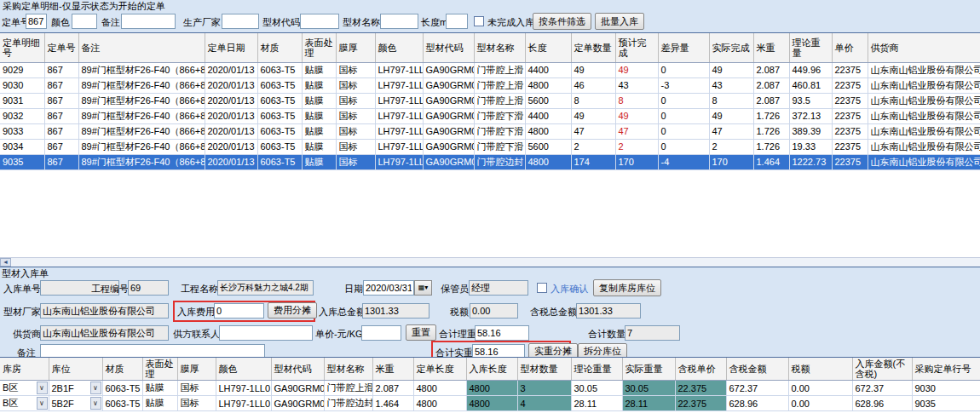 The width and height of the screenshot is (980, 419). What do you see at coordinates (683, 162) in the screenshot?
I see `grid-cell: -4` at bounding box center [683, 162].